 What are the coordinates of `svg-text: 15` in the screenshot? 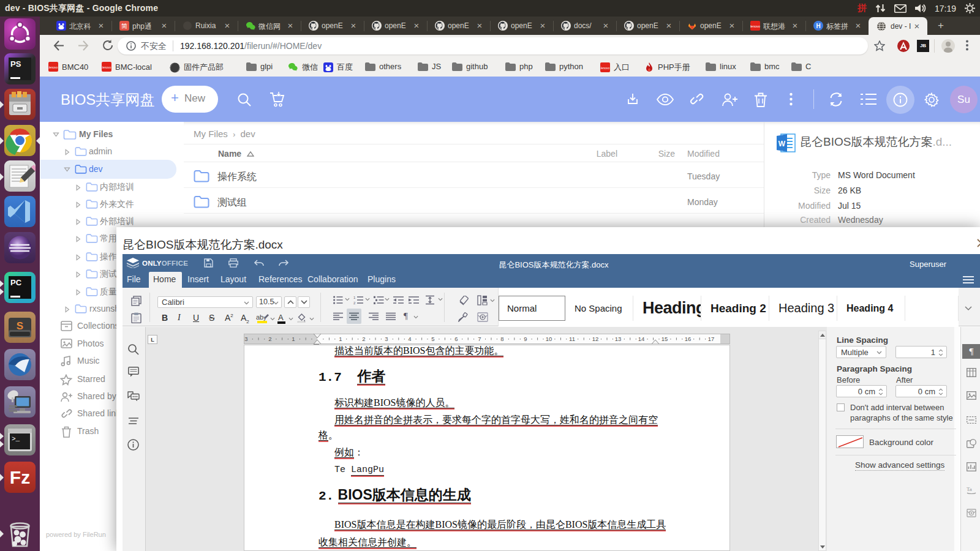 It's located at (665, 339).